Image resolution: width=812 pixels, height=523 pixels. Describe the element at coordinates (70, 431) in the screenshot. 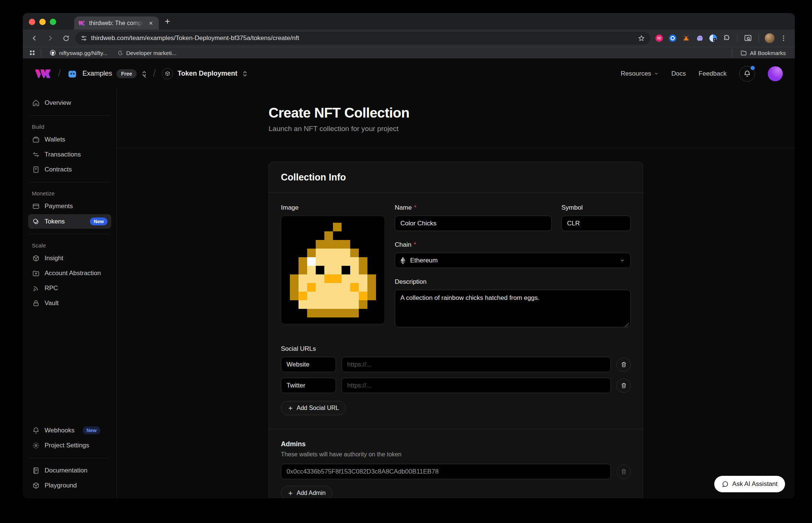

I see `sidebar-item-webhooks: Webhooks New` at that location.